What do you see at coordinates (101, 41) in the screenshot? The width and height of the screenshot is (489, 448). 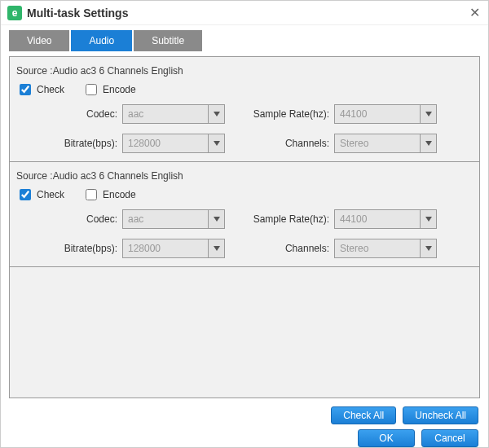 I see `tab-audio: Audio` at bounding box center [101, 41].